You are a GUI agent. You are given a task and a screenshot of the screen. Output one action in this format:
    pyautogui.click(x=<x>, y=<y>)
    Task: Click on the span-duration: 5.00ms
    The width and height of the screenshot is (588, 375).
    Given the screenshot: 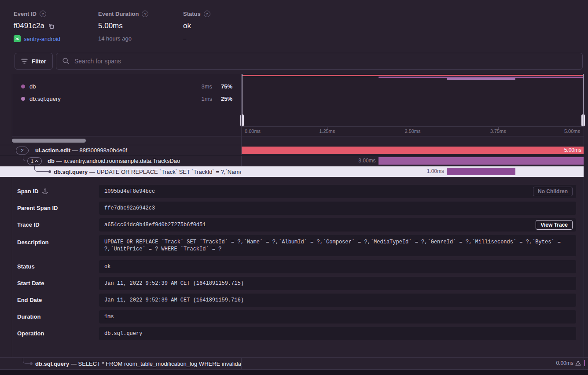 What is the action you would take?
    pyautogui.click(x=573, y=151)
    